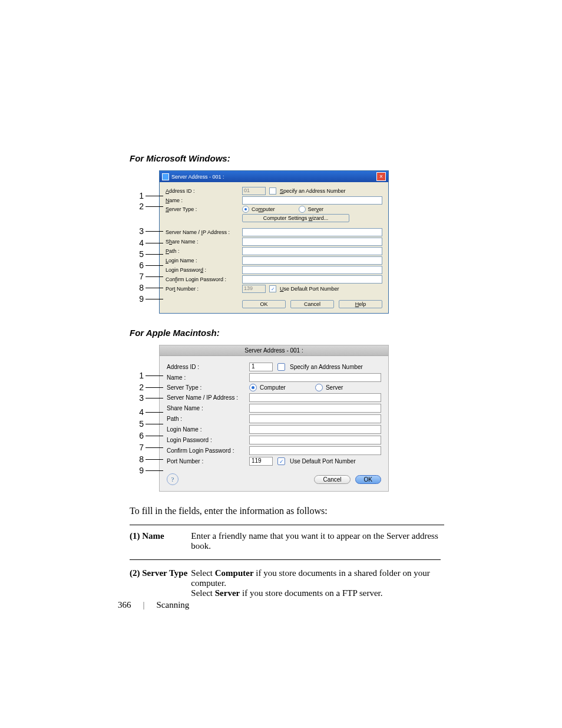 The height and width of the screenshot is (728, 562). What do you see at coordinates (274, 419) in the screenshot?
I see `mac-dialog: Server Address - 001 : Address ID : 1 Sp…` at bounding box center [274, 419].